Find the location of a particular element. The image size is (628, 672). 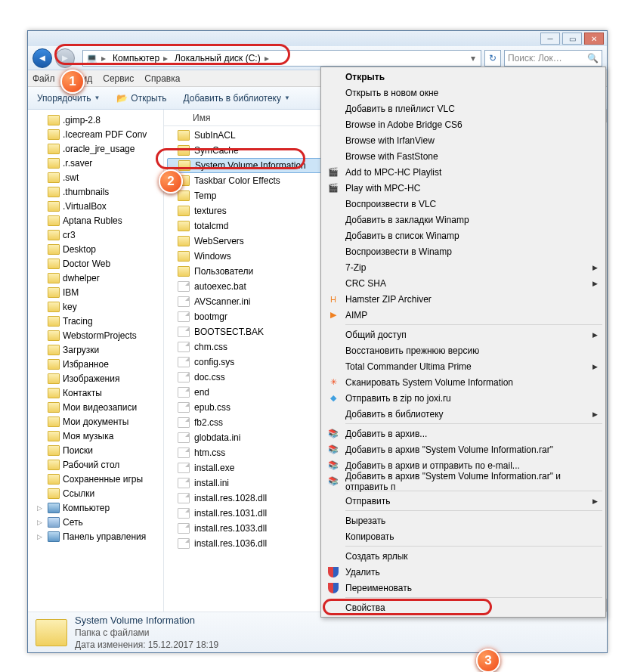

context-menu-item: 🎬Play with MPC-HC is located at coordinates (463, 187).